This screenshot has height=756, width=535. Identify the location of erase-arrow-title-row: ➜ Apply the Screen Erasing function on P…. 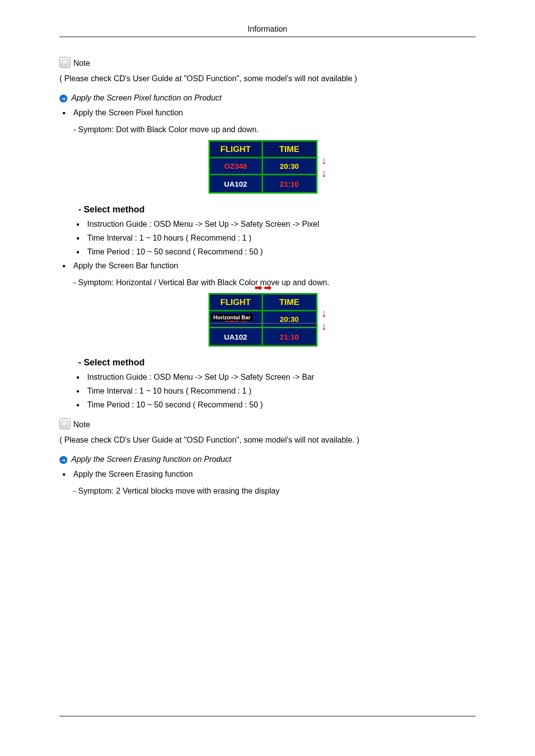
(268, 459).